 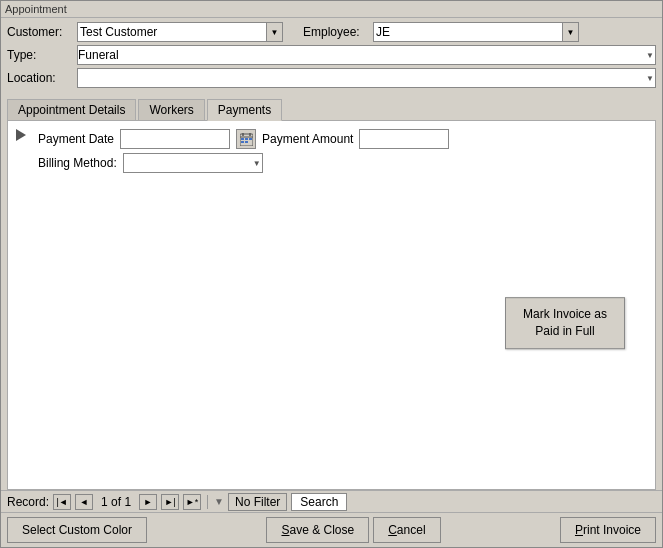 What do you see at coordinates (170, 502) in the screenshot?
I see `nav-last-button: ►|` at bounding box center [170, 502].